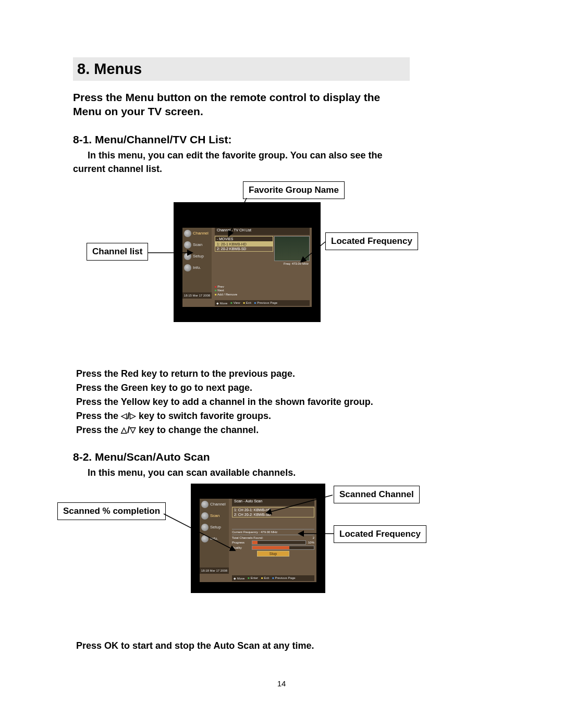  What do you see at coordinates (282, 104) in the screenshot?
I see `intro-paragraph: Press the Menu button on the remote cont…` at bounding box center [282, 104].